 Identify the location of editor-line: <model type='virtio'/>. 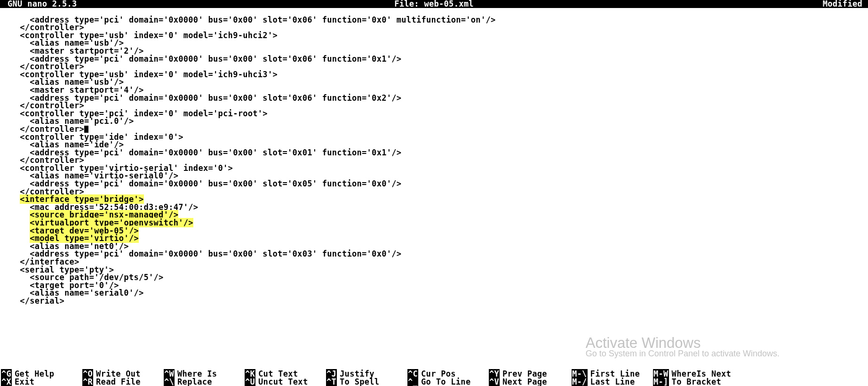
(434, 238).